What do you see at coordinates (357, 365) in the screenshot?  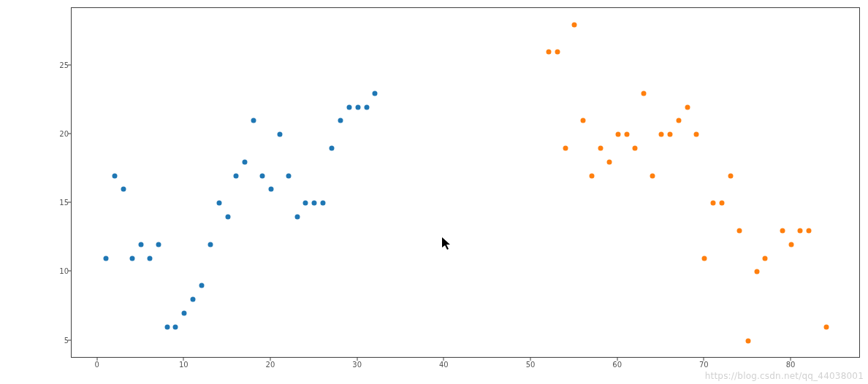 I see `xtick-label: 30` at bounding box center [357, 365].